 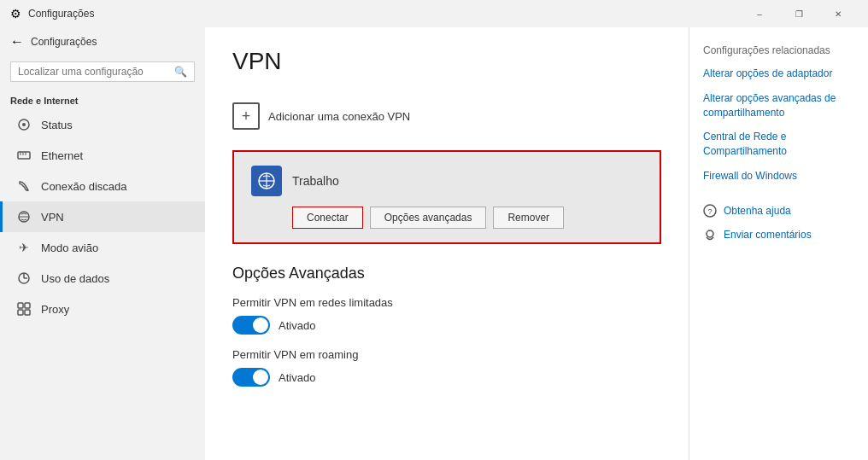 What do you see at coordinates (710, 235) in the screenshot?
I see `feedback-icon` at bounding box center [710, 235].